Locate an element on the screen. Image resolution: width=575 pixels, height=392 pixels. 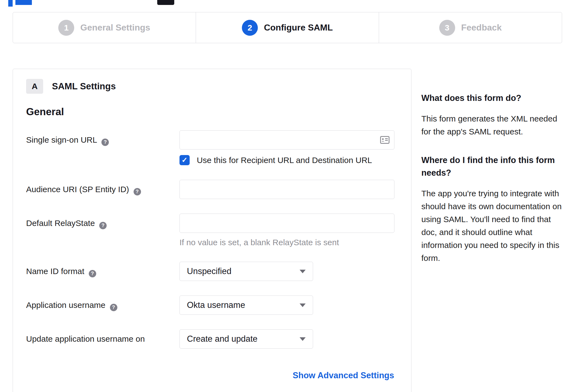
audience-uri-label: Audience URI (SP Entity ID)? is located at coordinates (103, 189).